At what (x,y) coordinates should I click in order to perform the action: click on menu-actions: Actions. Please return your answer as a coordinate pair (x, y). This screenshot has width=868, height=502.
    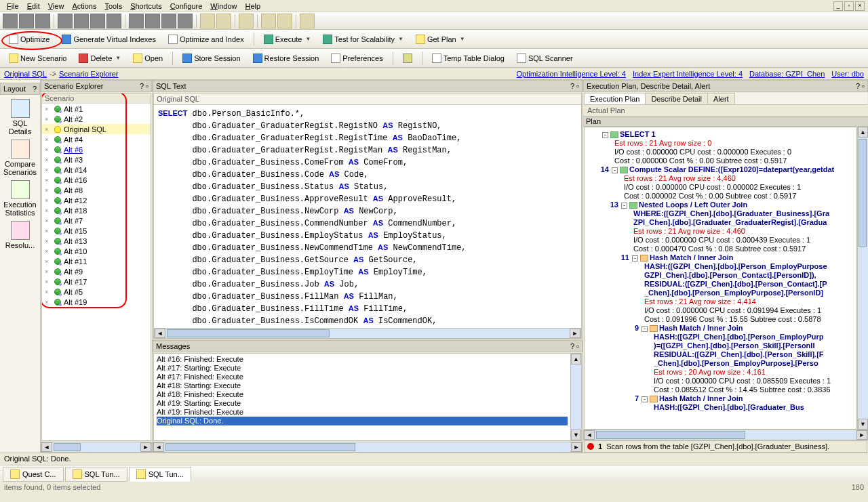
    Looking at the image, I should click on (84, 6).